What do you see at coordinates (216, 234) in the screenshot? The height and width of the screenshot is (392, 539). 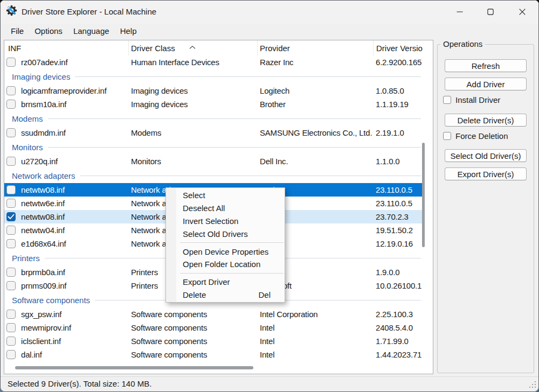 I see `context-menu-item-label: Select Old Drivers` at bounding box center [216, 234].